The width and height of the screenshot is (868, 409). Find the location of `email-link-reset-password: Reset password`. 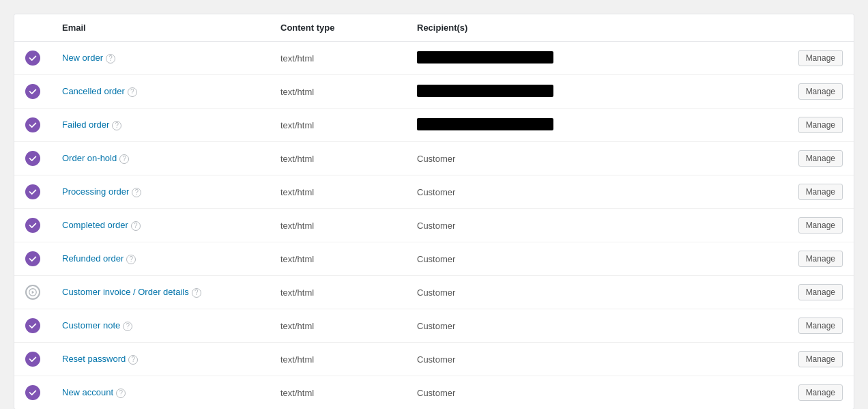

email-link-reset-password: Reset password is located at coordinates (94, 359).